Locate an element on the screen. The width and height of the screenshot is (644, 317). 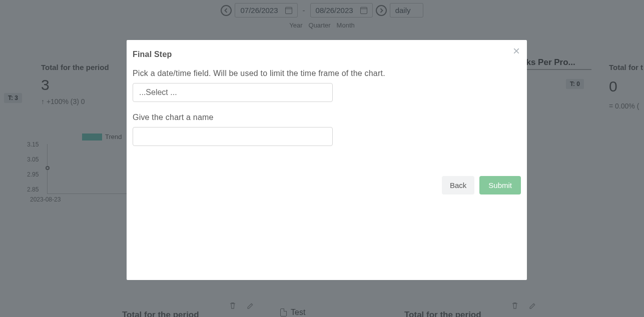
select-placeholder: ...Select ... is located at coordinates (158, 92).